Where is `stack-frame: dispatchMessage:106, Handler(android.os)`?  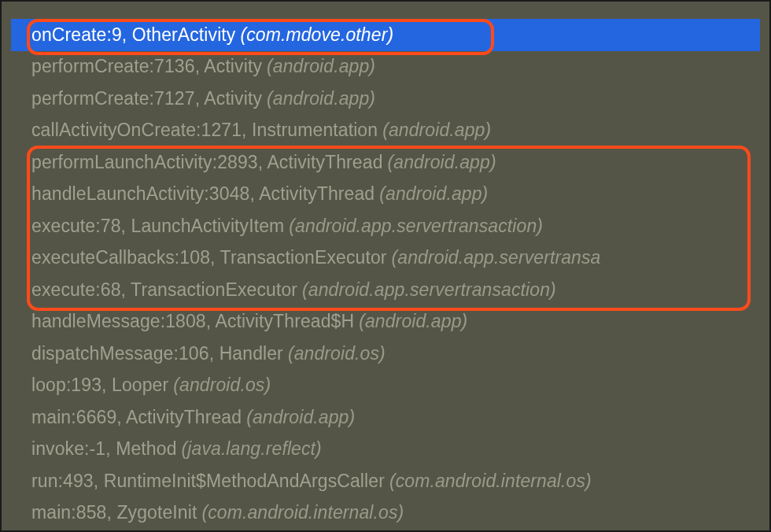
stack-frame: dispatchMessage:106, Handler(android.os) is located at coordinates (386, 354).